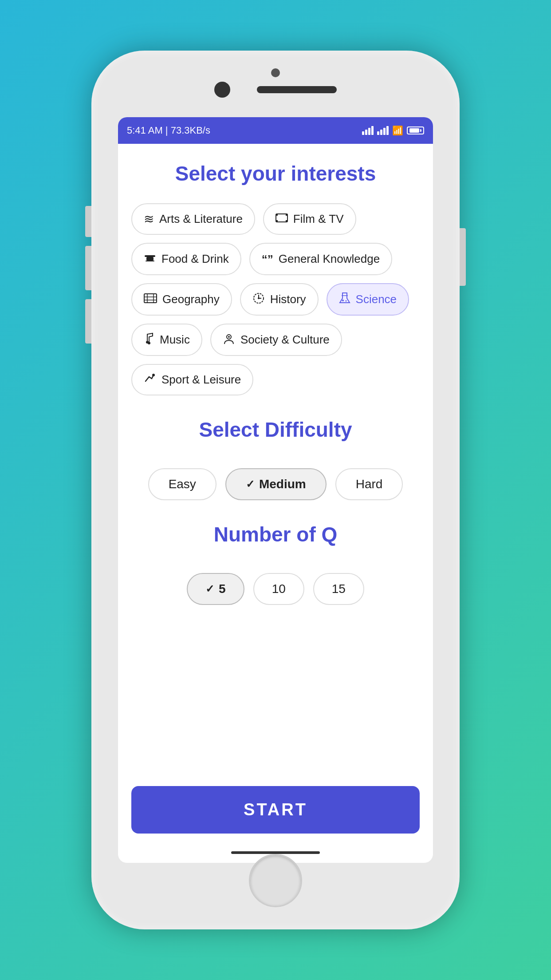 The height and width of the screenshot is (980, 551). I want to click on sig2-bar3, so click(384, 131).